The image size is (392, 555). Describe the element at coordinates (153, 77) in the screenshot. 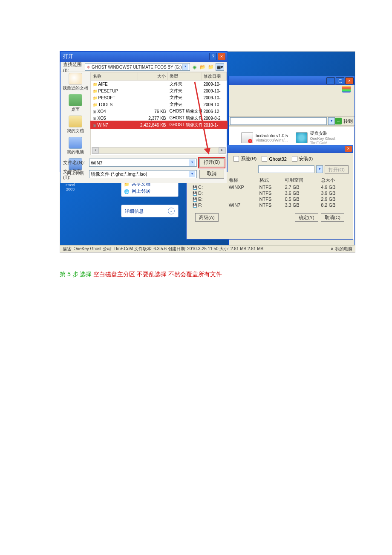

I see `col-size: 大小` at that location.